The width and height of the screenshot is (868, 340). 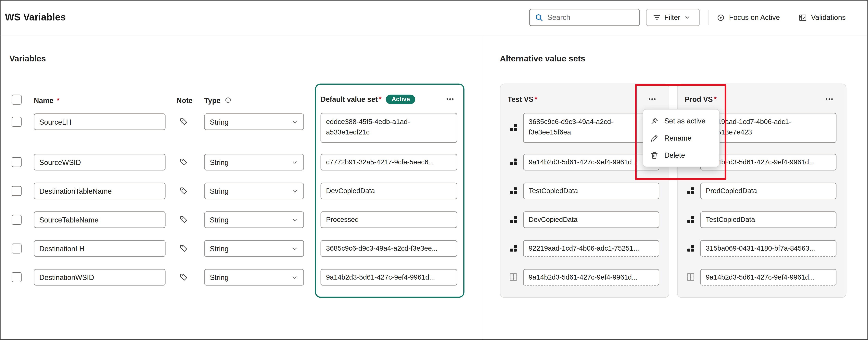 I want to click on note-column-label: Note, so click(x=185, y=100).